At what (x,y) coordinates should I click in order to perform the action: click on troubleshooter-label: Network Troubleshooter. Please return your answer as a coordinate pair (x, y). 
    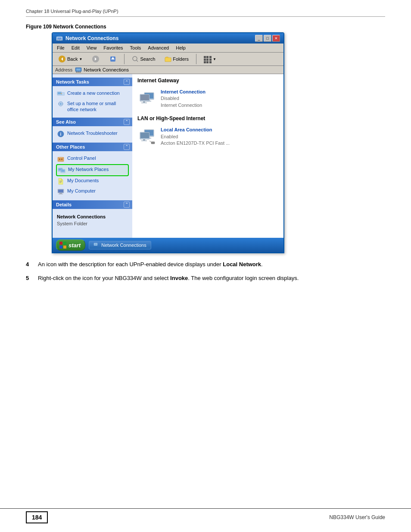
    Looking at the image, I should click on (92, 133).